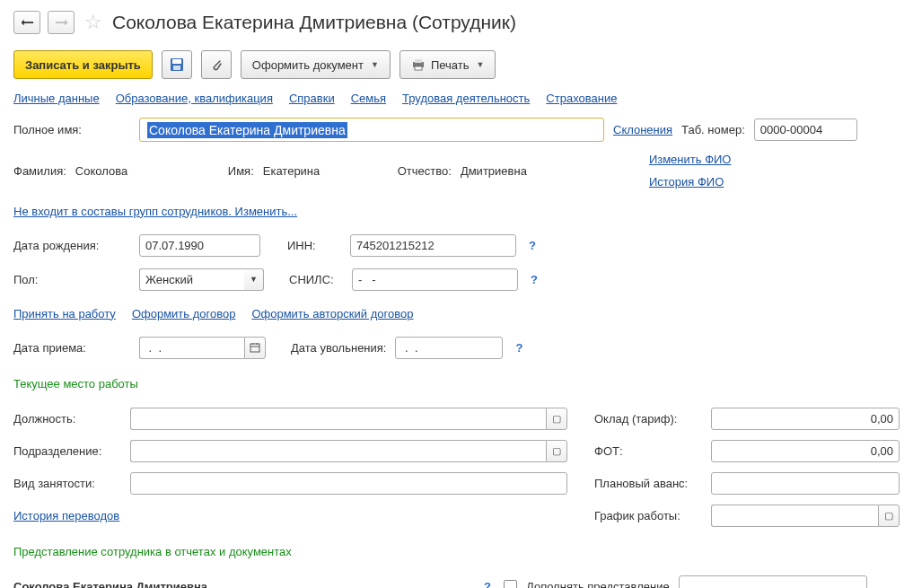 The width and height of the screenshot is (913, 588). I want to click on birthdate-input, so click(199, 246).